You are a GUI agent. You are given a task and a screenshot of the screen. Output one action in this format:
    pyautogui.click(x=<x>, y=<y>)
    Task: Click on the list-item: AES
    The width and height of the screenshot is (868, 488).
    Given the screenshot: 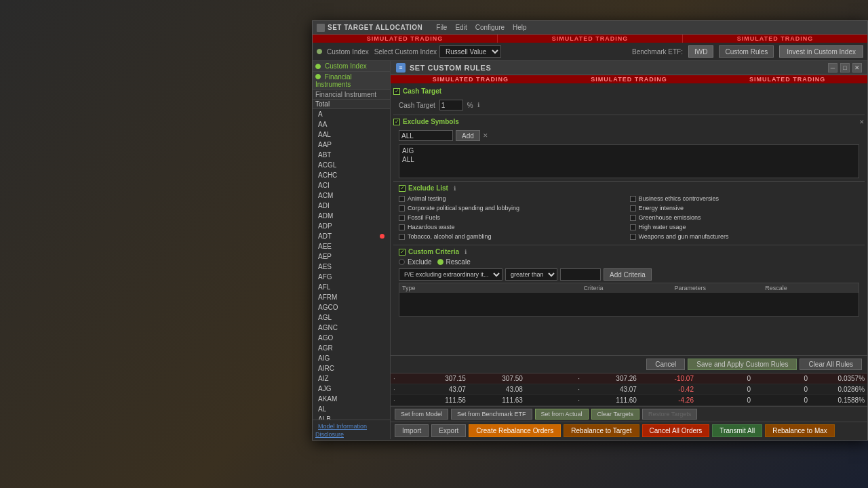 What is the action you would take?
    pyautogui.click(x=351, y=267)
    